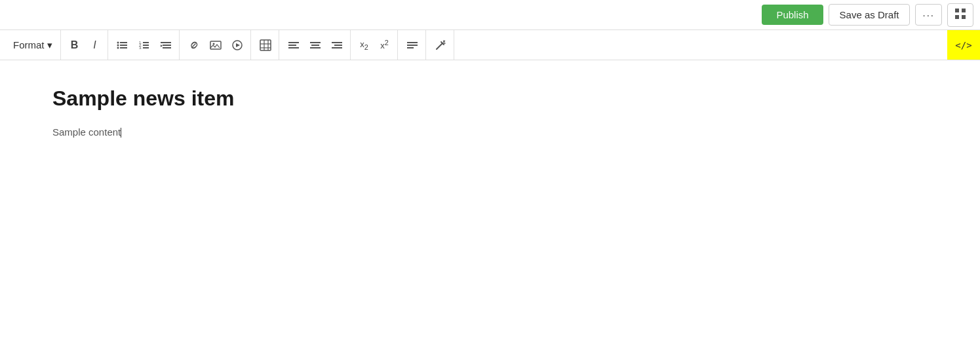 This screenshot has height=359, width=980. Describe the element at coordinates (29, 45) in the screenshot. I see `format-label: Format` at that location.